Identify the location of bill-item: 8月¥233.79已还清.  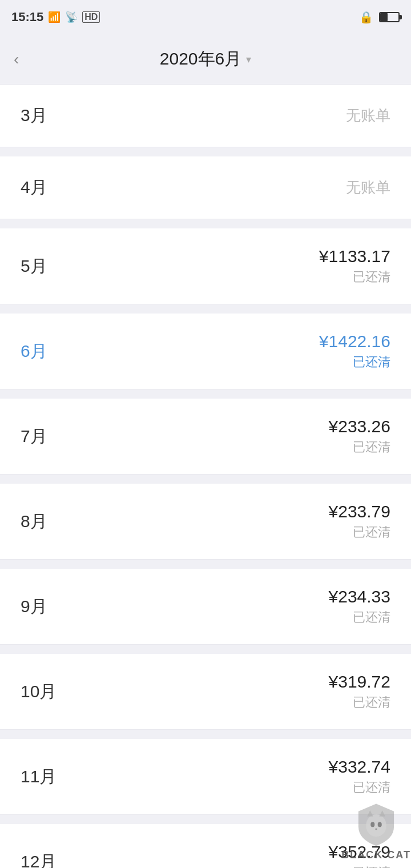
(206, 522).